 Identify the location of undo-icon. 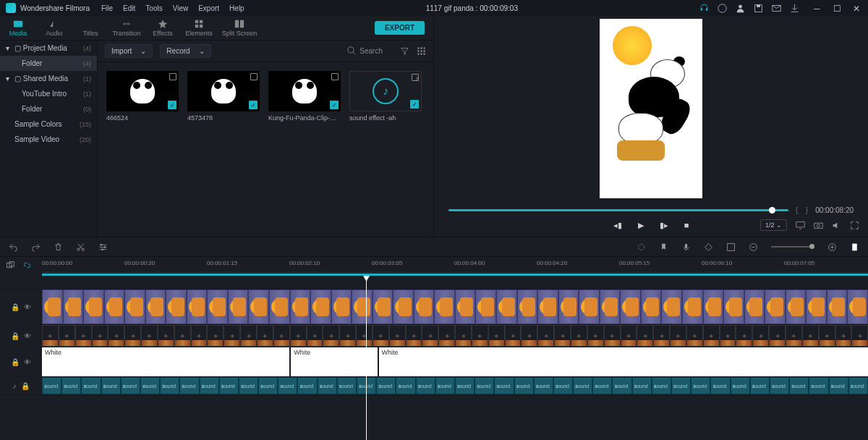
(13, 248).